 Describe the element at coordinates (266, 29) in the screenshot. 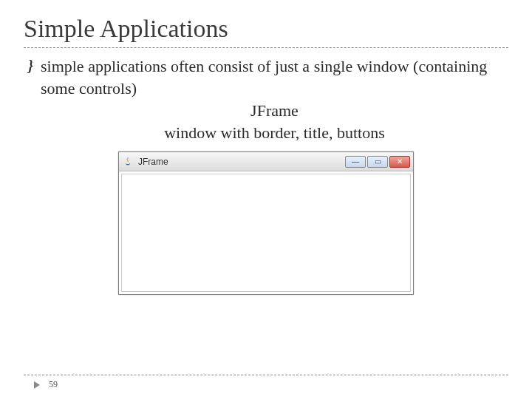

I see `slide-title: Simple Applications` at that location.